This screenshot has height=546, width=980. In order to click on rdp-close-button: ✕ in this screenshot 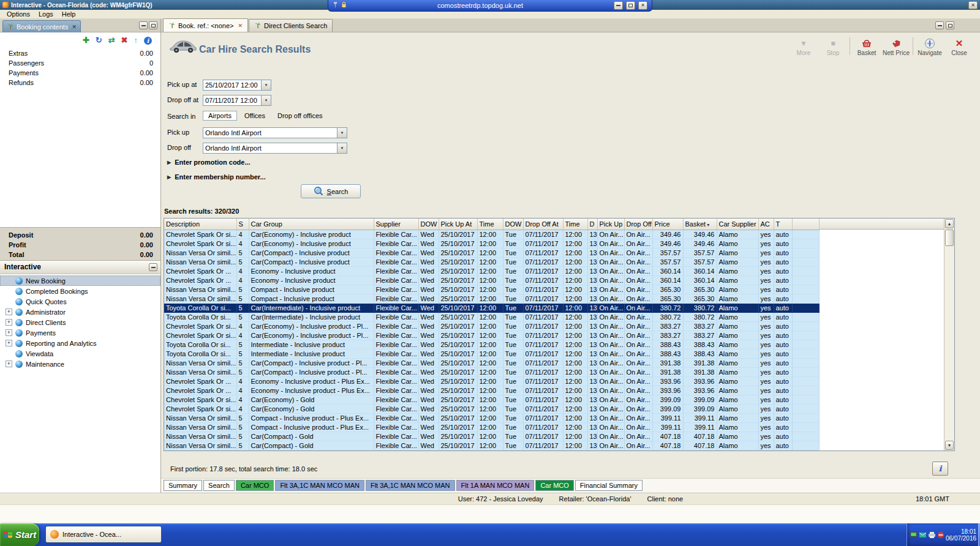, I will do `click(643, 6)`.